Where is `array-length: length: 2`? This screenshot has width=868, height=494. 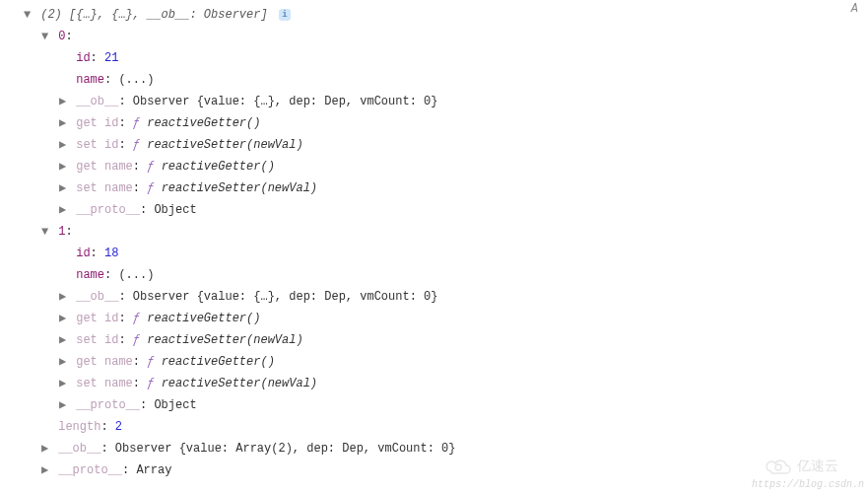 array-length: length: 2 is located at coordinates (437, 427).